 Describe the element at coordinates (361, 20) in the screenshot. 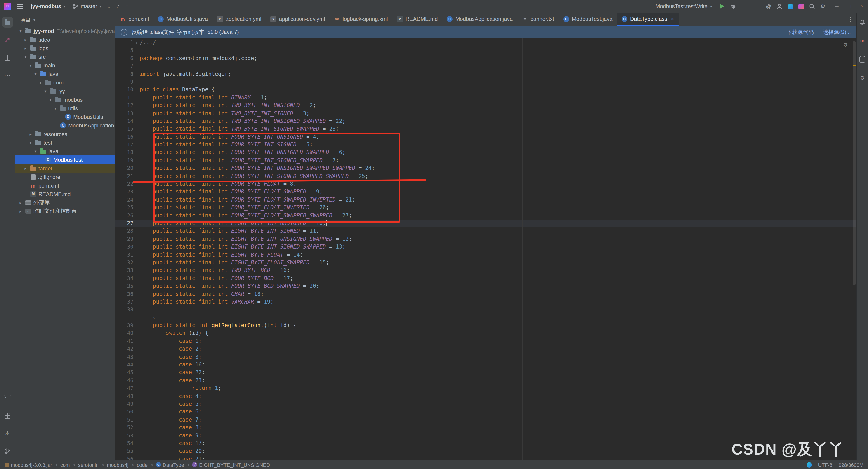

I see `tab-logback-spring.xml: <>logback-spring.xml` at that location.